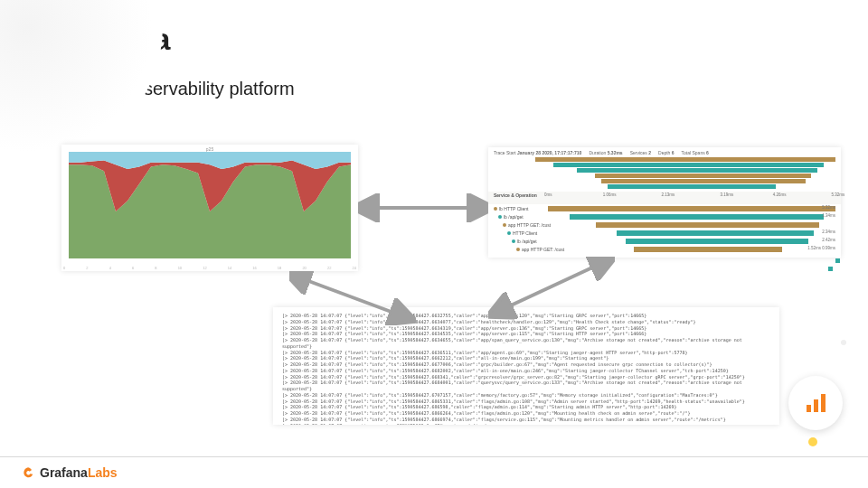 This screenshot has height=488, width=868. What do you see at coordinates (665, 152) in the screenshot?
I see `trace-header: Trace Start January 28 2020, 17:17:17:71…` at bounding box center [665, 152].